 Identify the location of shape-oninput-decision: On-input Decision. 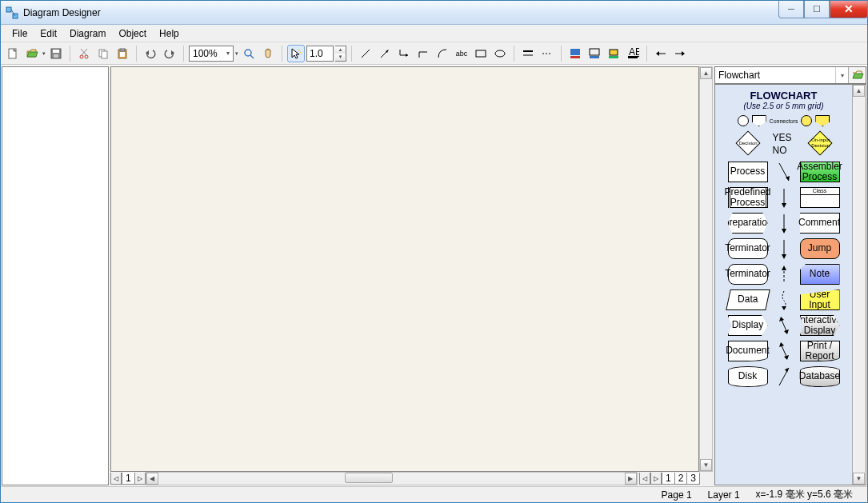
(820, 144).